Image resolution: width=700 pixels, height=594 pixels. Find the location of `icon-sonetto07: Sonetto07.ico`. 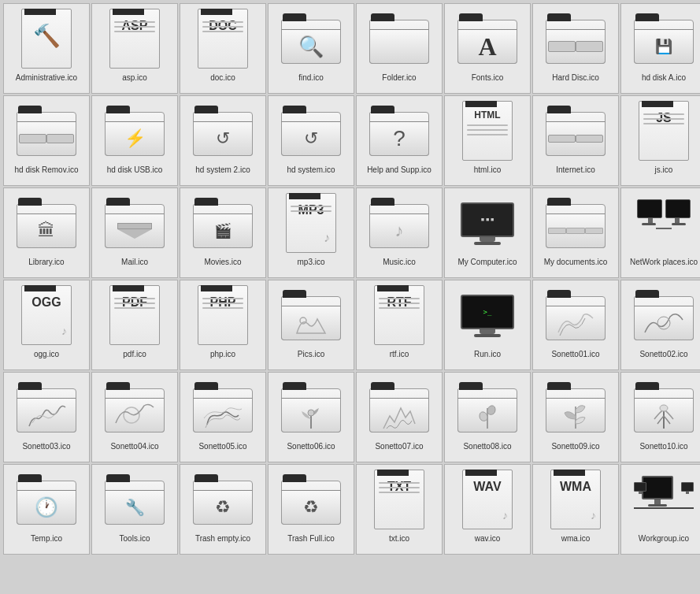

icon-sonetto07: Sonetto07.ico is located at coordinates (399, 418).